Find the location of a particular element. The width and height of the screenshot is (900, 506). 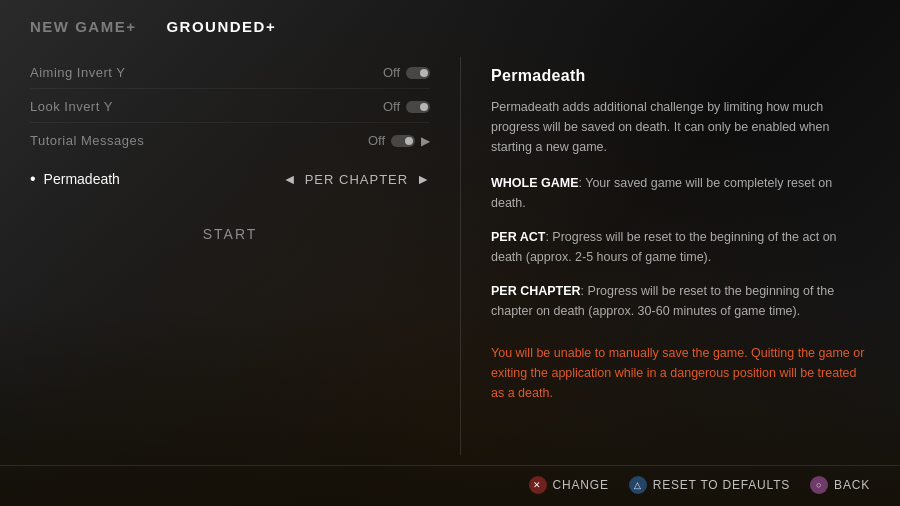

aiming-invert-y-label: Aiming Invert Y is located at coordinates (78, 72).